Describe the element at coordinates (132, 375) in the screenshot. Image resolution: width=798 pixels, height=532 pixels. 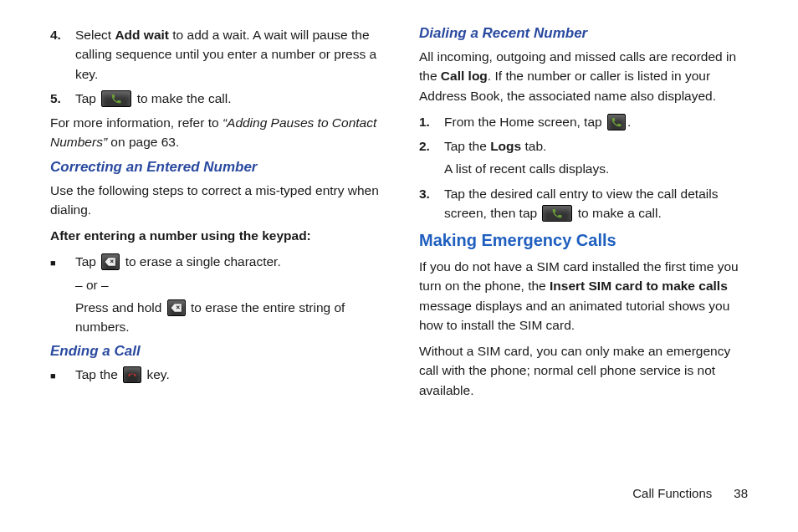
I see `endcall-icon` at that location.